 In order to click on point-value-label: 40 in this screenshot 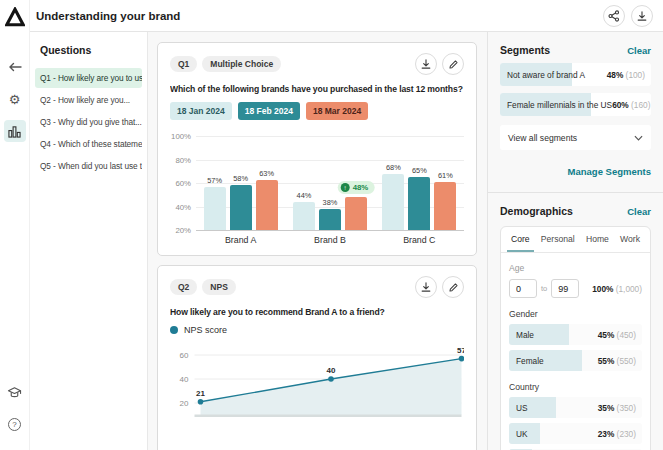, I will do `click(332, 370)`.